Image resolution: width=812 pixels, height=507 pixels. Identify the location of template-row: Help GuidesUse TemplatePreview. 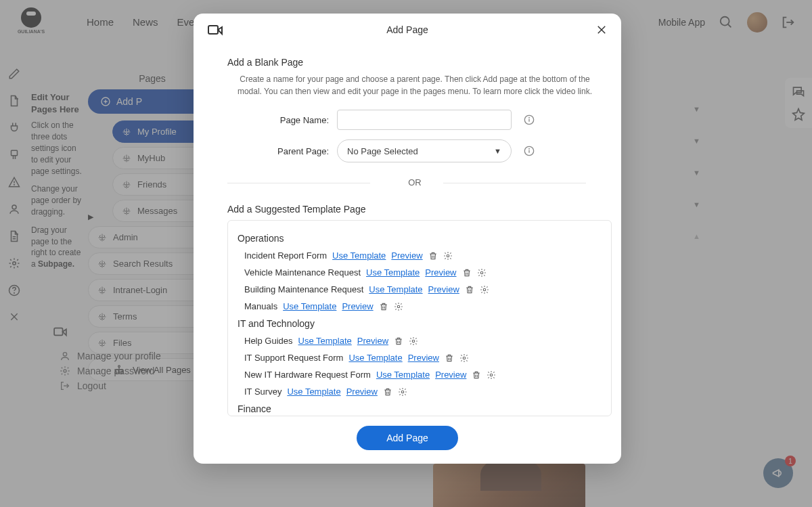
(420, 341).